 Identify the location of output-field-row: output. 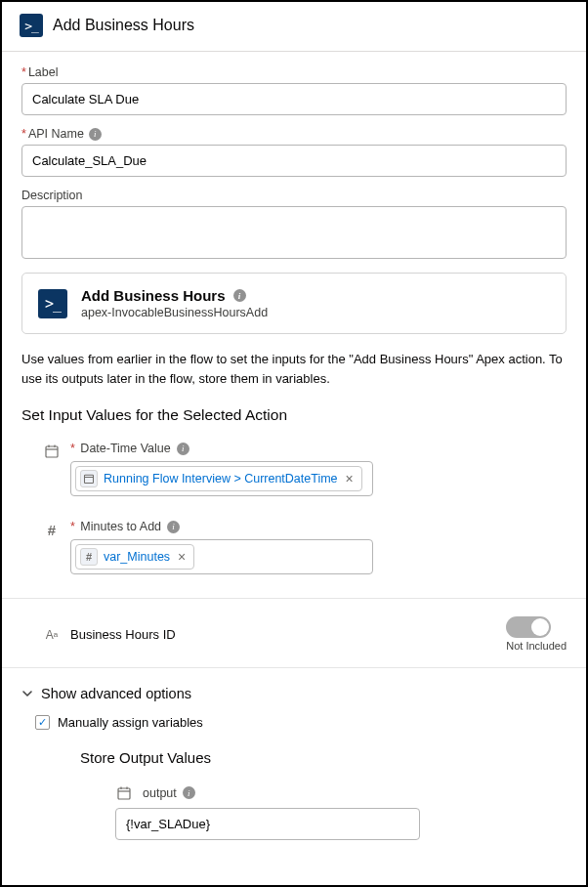
(341, 793).